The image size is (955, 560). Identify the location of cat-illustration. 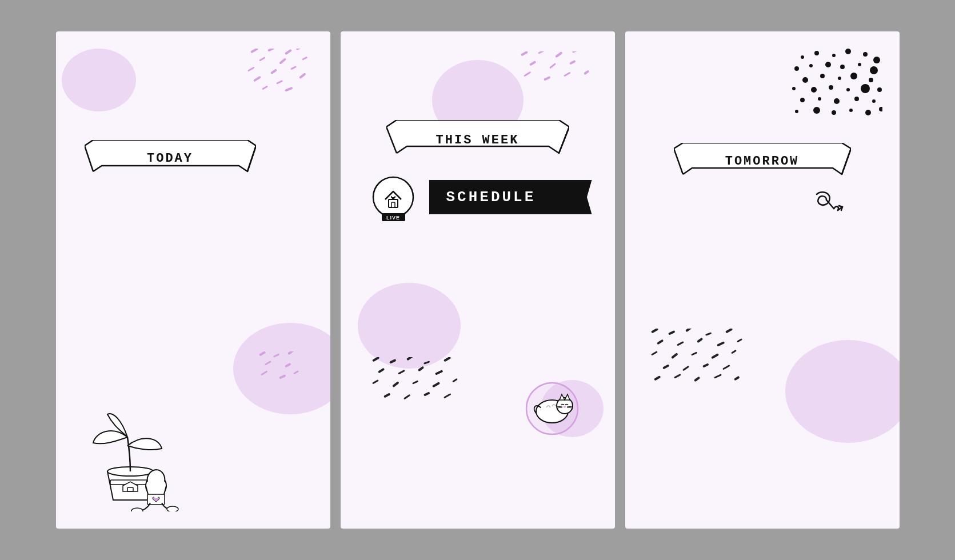
(552, 409).